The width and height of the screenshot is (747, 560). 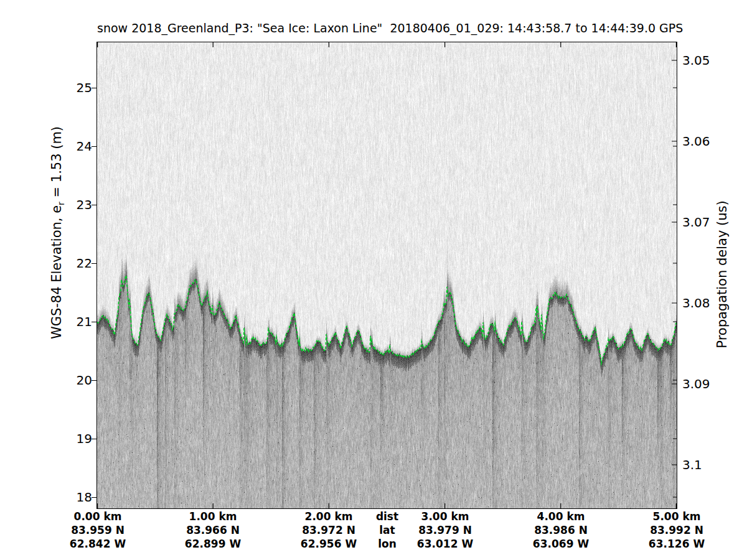 I want to click on x-tick-lon-label: 62.899 W, so click(x=213, y=544).